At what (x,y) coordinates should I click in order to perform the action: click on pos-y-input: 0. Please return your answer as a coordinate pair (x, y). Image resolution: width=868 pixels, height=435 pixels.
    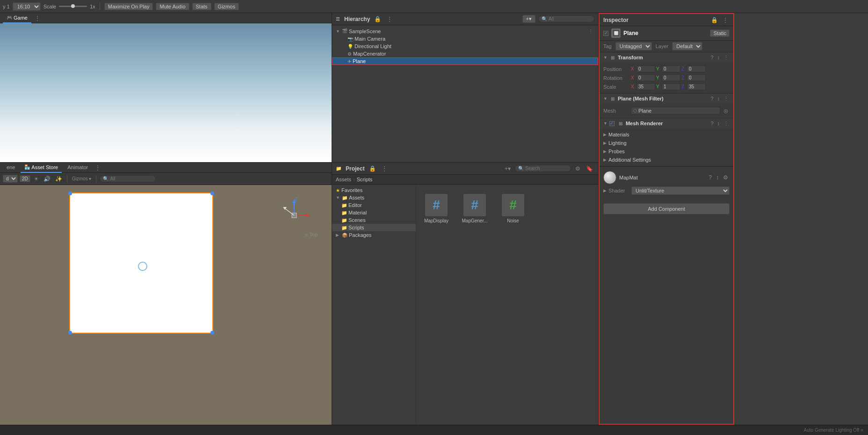
    Looking at the image, I should click on (671, 69).